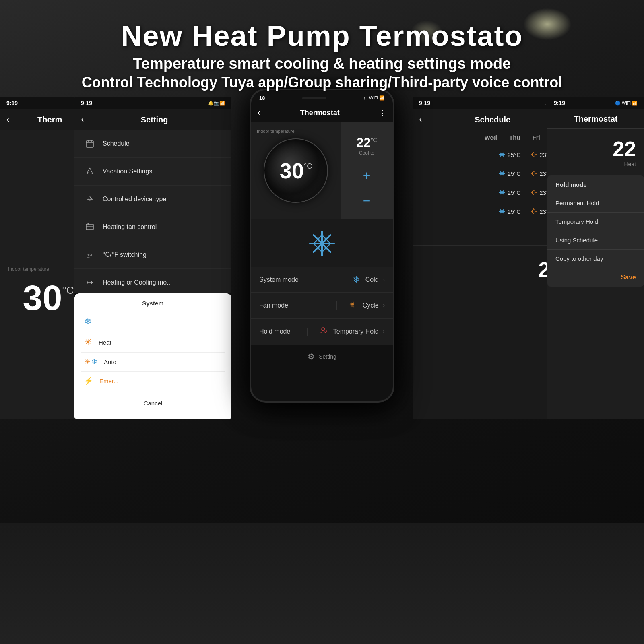 This screenshot has width=644, height=644. I want to click on header-section: New Heat Pump Termostato Temperature sma…, so click(322, 56).